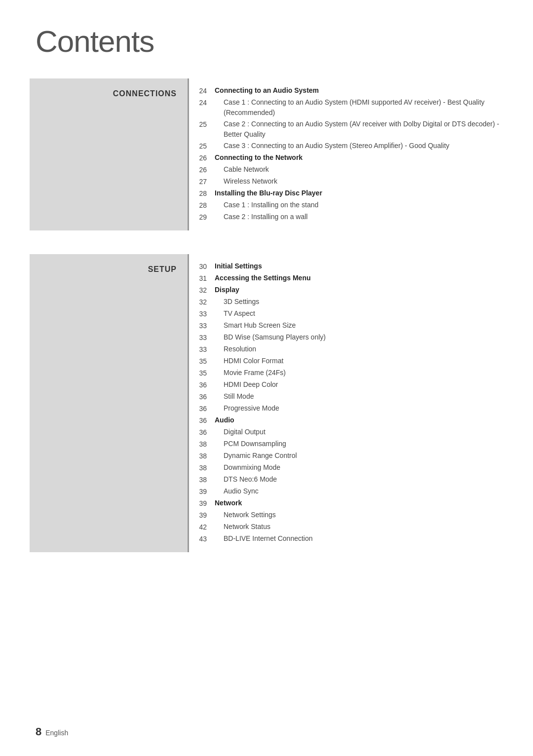 Image resolution: width=533 pixels, height=756 pixels. Describe the element at coordinates (346, 158) in the screenshot. I see `toc-row: 26Connecting to the Network` at that location.